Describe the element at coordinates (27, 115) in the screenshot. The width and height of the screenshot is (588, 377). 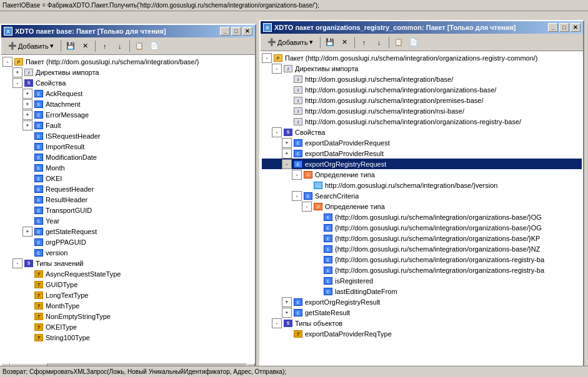
I see `toggle-errormsg: +` at that location.